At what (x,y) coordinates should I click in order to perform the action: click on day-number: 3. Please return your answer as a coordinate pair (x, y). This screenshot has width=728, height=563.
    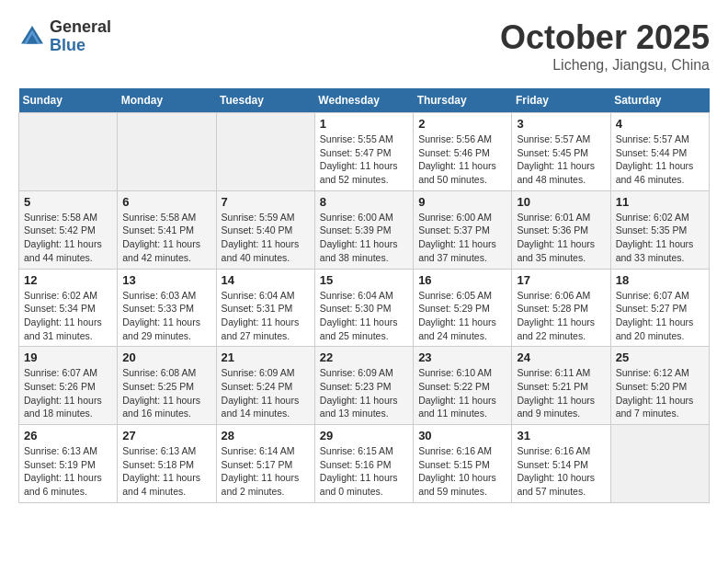
    Looking at the image, I should click on (561, 123).